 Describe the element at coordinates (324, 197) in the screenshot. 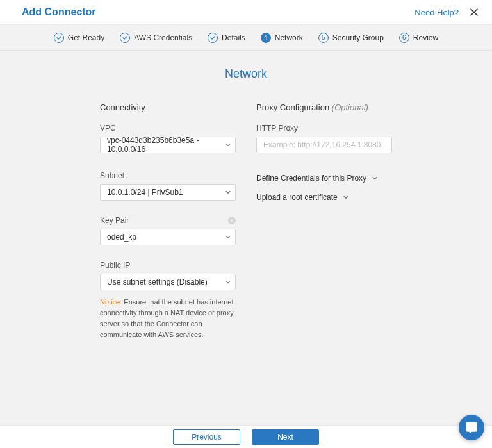

I see `upload-root-cert-toggle: Upload a root certificate` at that location.